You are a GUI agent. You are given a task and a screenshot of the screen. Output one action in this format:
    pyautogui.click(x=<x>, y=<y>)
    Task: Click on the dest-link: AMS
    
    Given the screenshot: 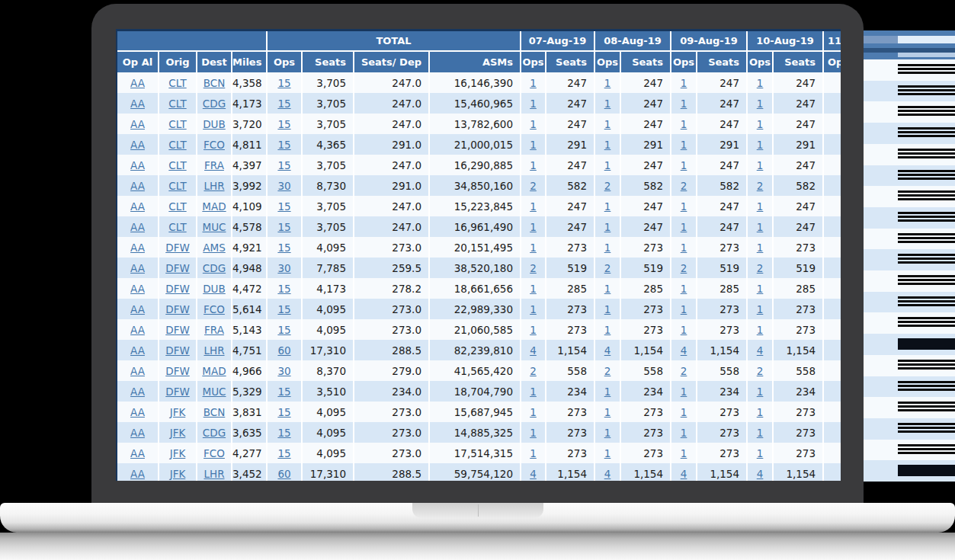 What is the action you would take?
    pyautogui.click(x=213, y=248)
    